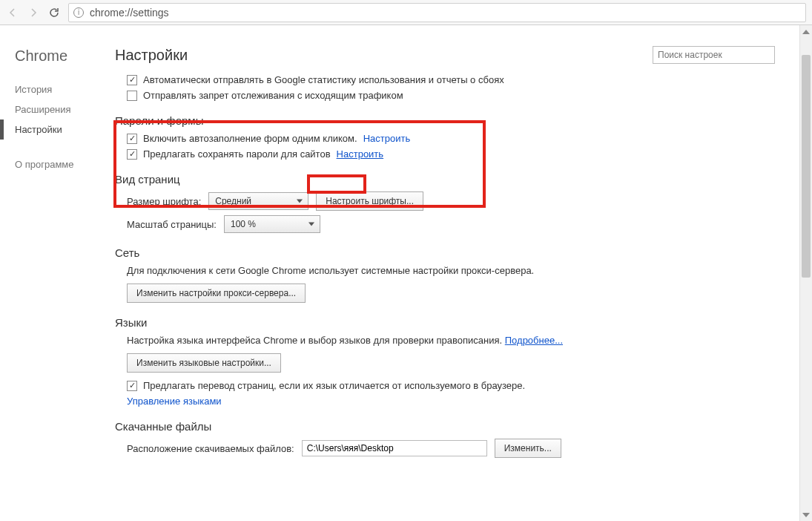 The image size is (812, 521). What do you see at coordinates (713, 55) in the screenshot?
I see `search-settings-input` at bounding box center [713, 55].